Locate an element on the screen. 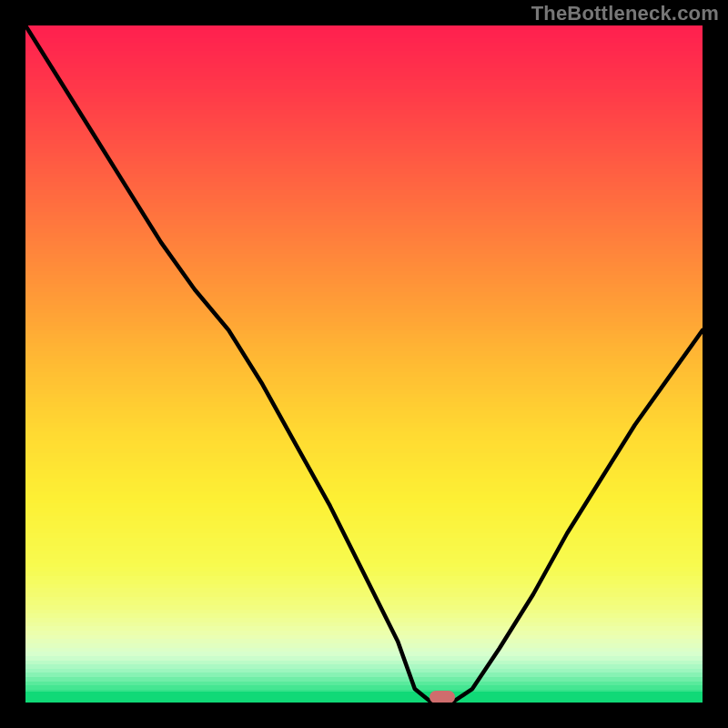  minimum-marker is located at coordinates (442, 697).